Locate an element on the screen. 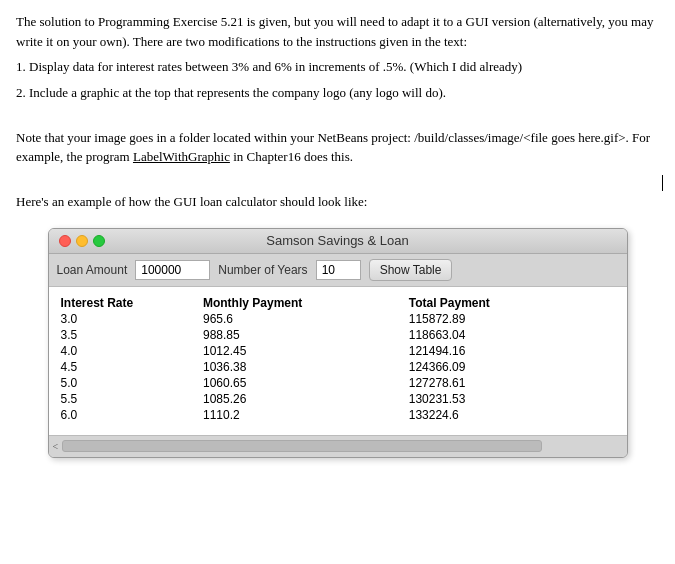  table-cell: 1060.65 is located at coordinates (306, 383).